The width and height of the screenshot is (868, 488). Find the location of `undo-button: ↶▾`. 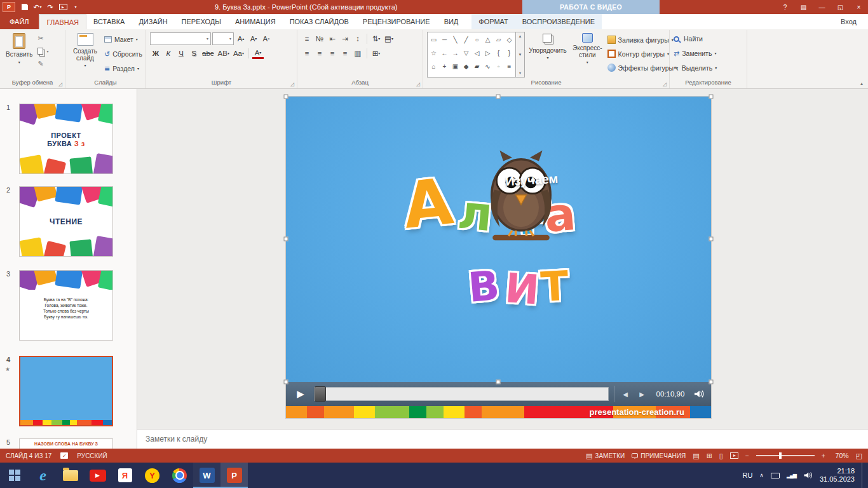

undo-button: ↶▾ is located at coordinates (37, 7).